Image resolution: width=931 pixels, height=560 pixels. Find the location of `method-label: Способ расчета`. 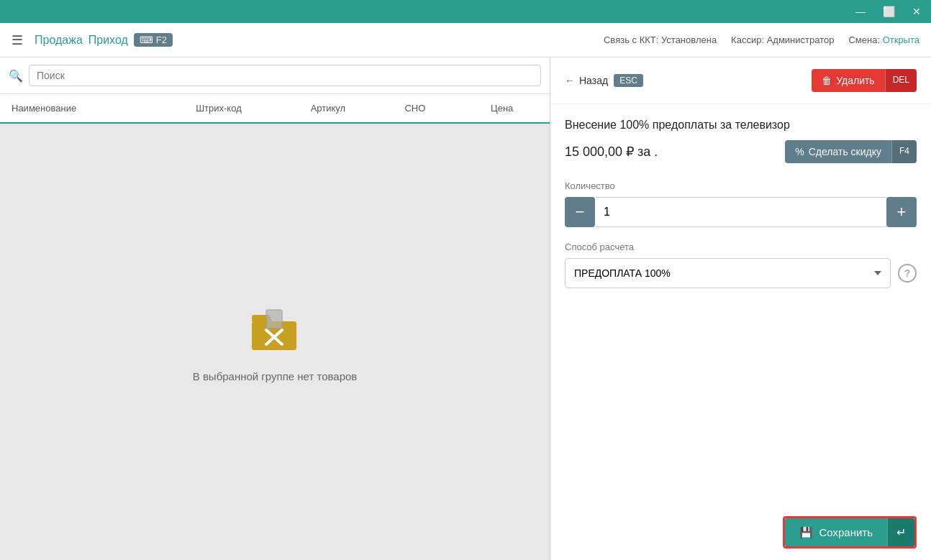

method-label: Способ расчета is located at coordinates (741, 247).